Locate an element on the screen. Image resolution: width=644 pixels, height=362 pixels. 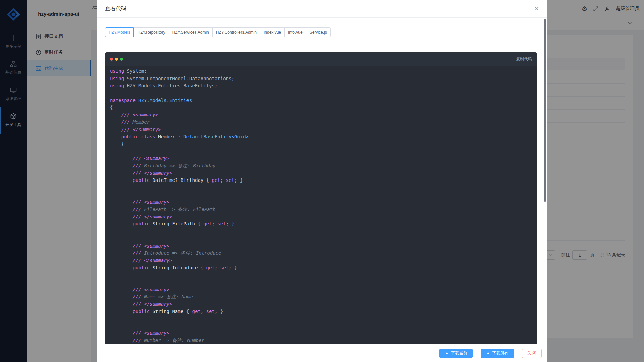
code-tab-HZY.Services.Admin: HZY.Services.Admin is located at coordinates (191, 32).